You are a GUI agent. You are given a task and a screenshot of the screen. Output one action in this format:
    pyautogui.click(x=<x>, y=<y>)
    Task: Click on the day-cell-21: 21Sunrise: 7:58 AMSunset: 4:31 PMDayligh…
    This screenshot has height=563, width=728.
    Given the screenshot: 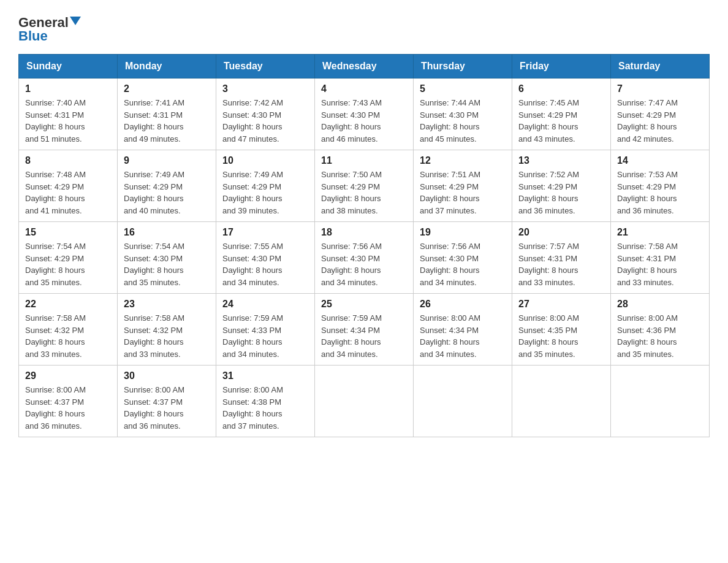 What is the action you would take?
    pyautogui.click(x=661, y=258)
    